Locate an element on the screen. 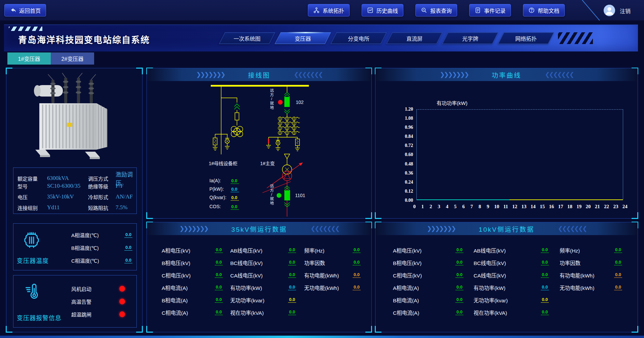 The height and width of the screenshot is (338, 644). y-tick-label: 0.60 is located at coordinates (409, 155).